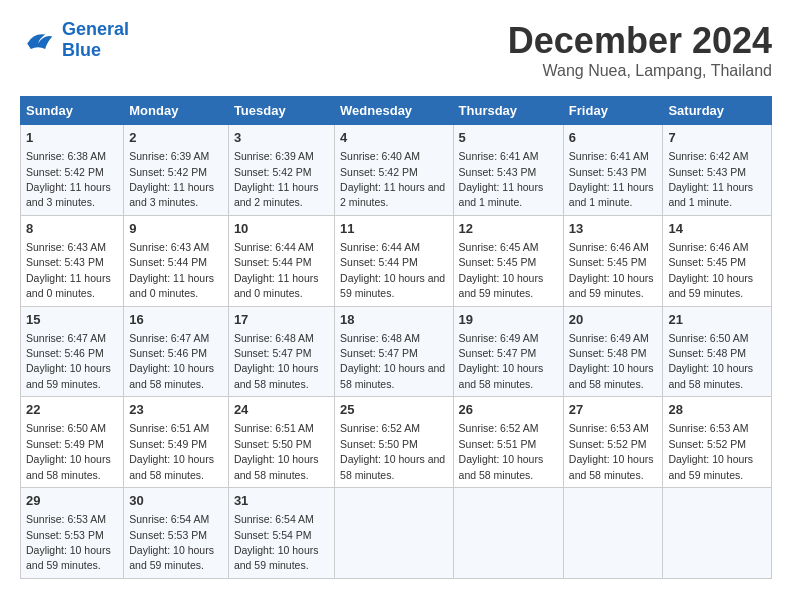 The height and width of the screenshot is (612, 792). I want to click on calendar-cell: 3 Sunrise: 6:39 AM Sunset: 5:42 PM Dayli…, so click(281, 170).